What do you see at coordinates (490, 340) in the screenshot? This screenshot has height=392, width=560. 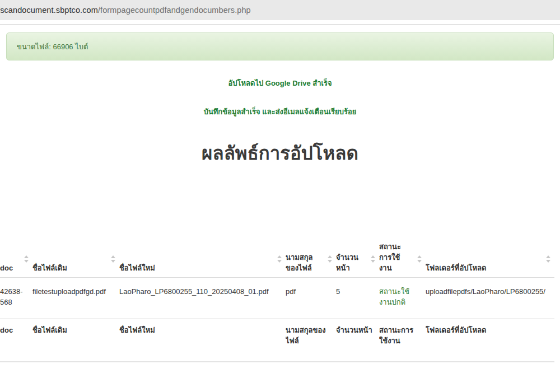 I see `footer-folder: โฟลเดอร์ที่อัปโหลด` at bounding box center [490, 340].